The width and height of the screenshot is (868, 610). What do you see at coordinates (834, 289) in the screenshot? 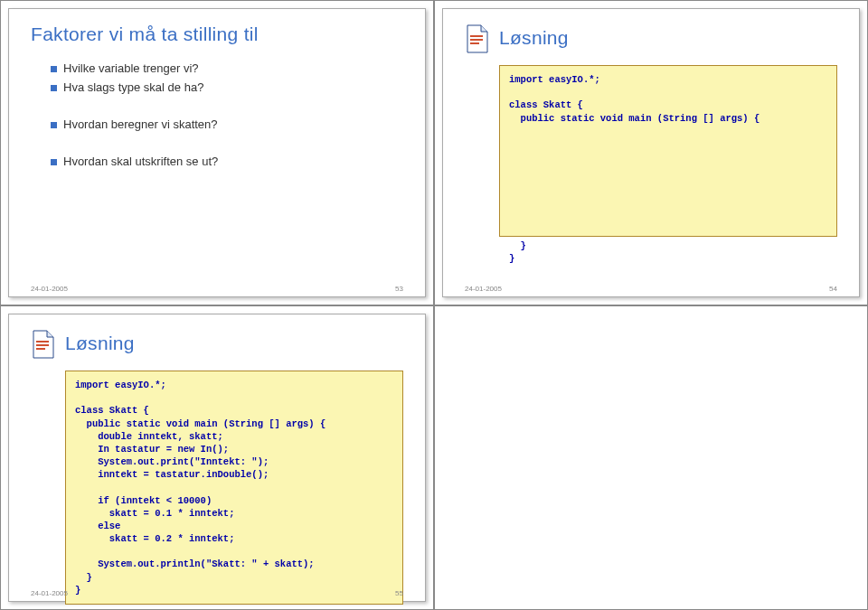
I see `footer-page: 54` at bounding box center [834, 289].